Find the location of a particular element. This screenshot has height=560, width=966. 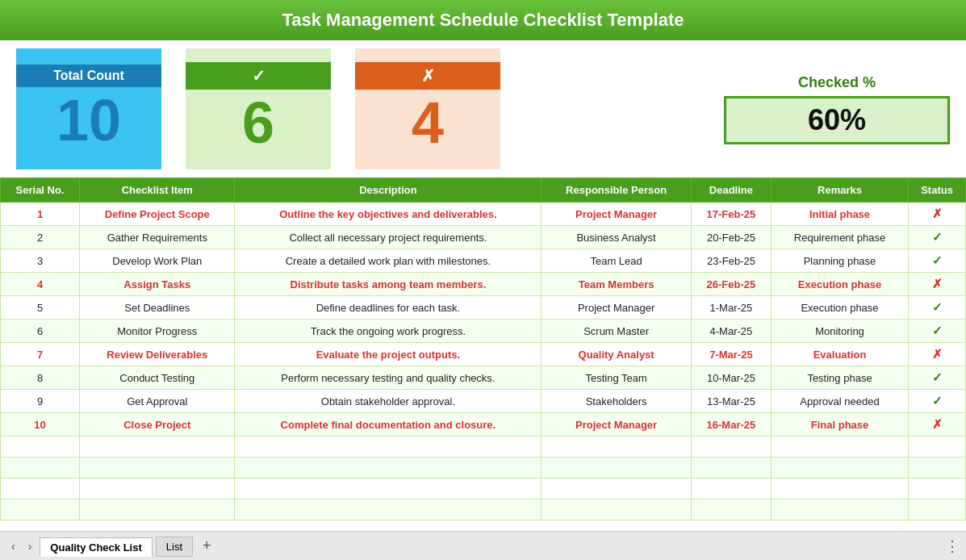

table-cell: Testing Team is located at coordinates (617, 378).